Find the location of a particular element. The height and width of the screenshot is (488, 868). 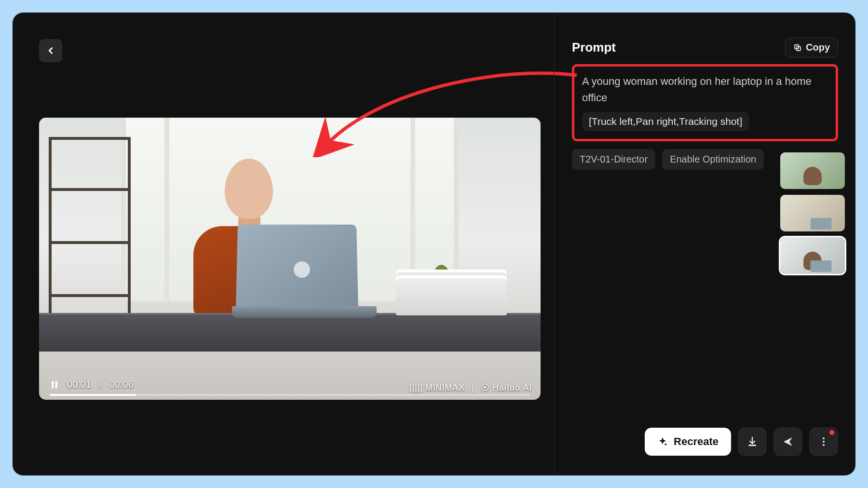

recreate-button: Recreate is located at coordinates (688, 442).